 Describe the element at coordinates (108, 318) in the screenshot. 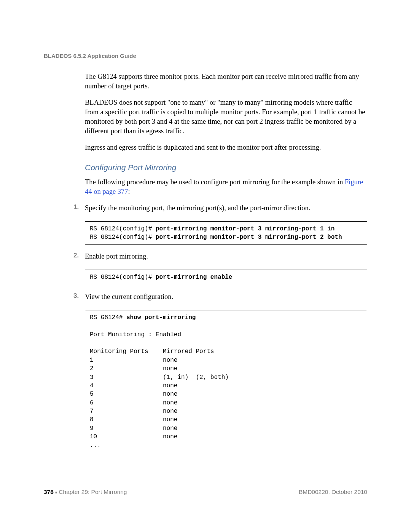

I see `prompt: RS G8124#` at that location.